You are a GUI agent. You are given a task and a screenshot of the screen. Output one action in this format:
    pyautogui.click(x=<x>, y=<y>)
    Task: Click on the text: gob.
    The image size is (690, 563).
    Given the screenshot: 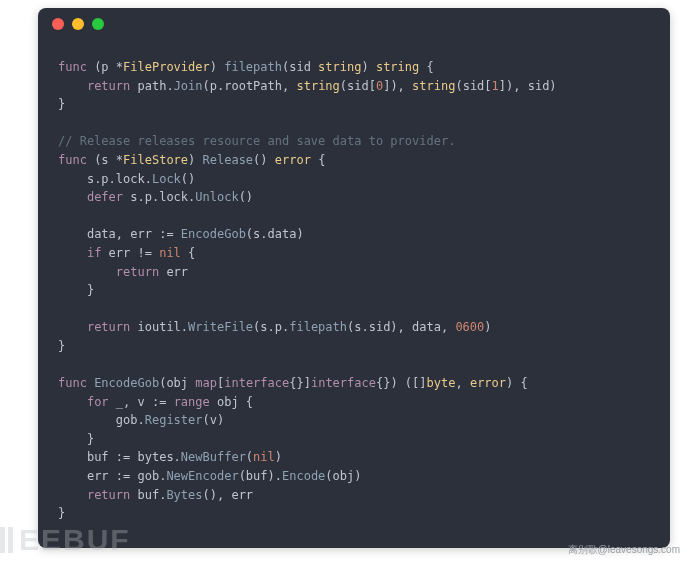 What is the action you would take?
    pyautogui.click(x=130, y=420)
    